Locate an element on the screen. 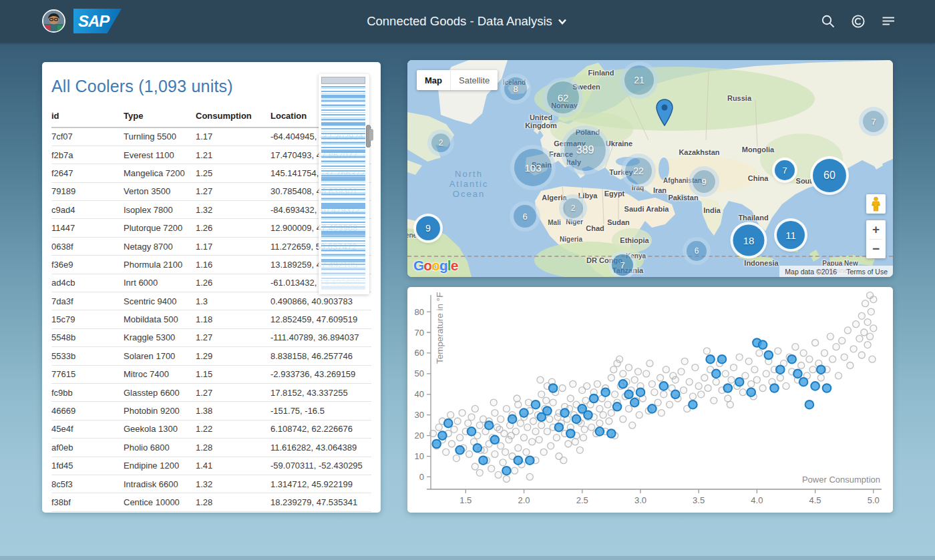  table-row: 46669Photobin 92001.38-151.75, -16.5 is located at coordinates (211, 411).